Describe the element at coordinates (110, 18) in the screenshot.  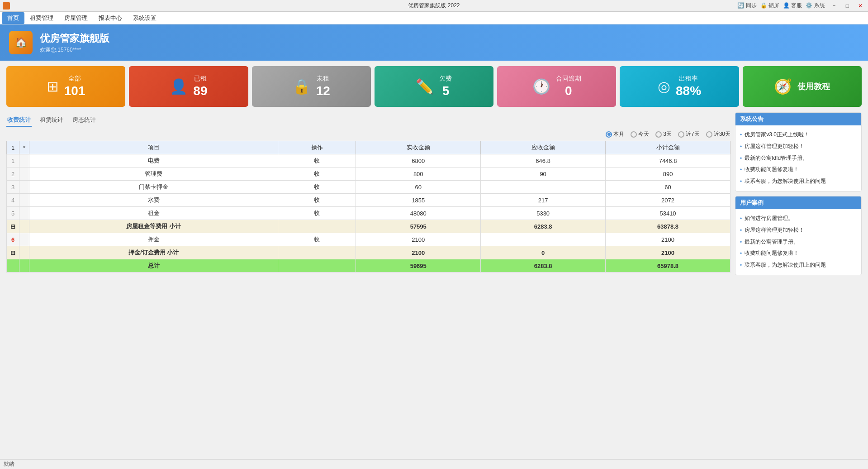
I see `menu-report: 报表中心` at that location.